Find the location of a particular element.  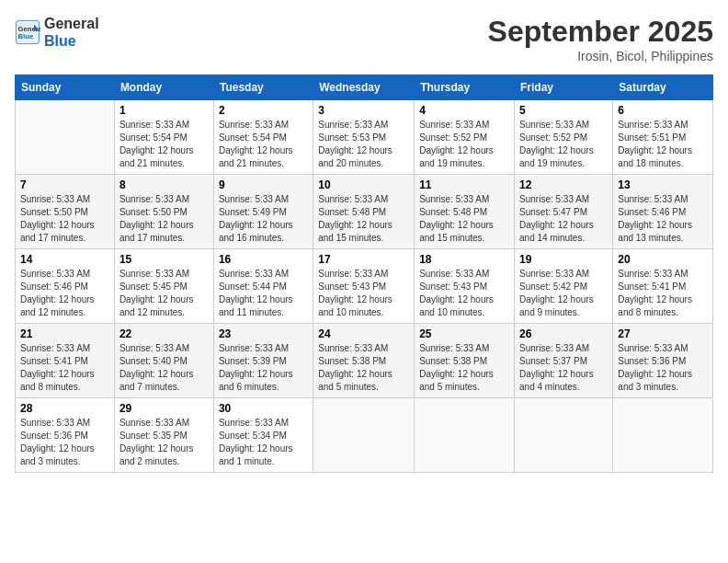

day-number: 24 is located at coordinates (364, 334).